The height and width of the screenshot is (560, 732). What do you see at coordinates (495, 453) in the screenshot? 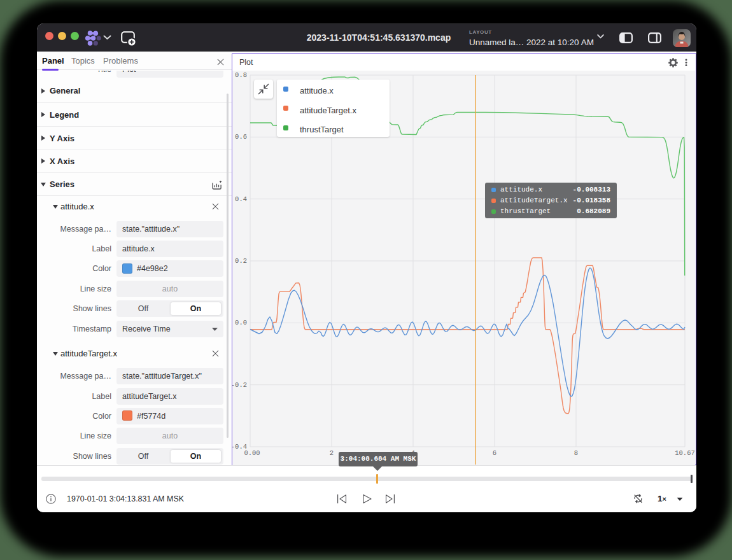
I see `svg-text: 6` at bounding box center [495, 453].